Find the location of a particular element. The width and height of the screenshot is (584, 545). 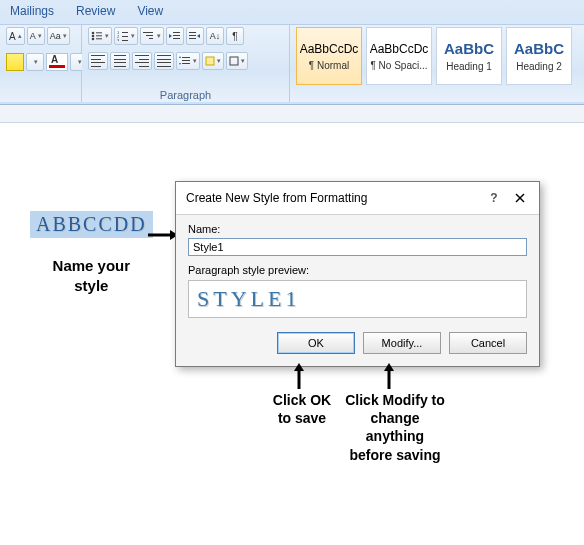

multilevel-icon is located at coordinates (149, 36).